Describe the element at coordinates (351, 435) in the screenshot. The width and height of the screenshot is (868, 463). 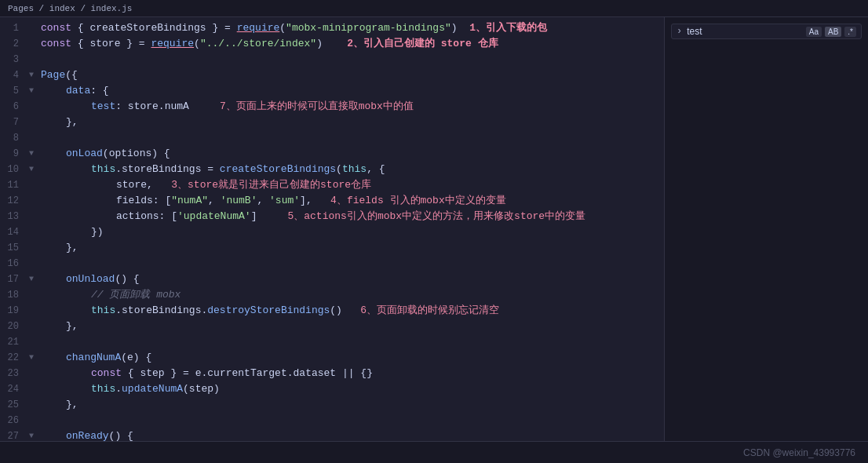
I see `code-line-27: onReady() {` at that location.